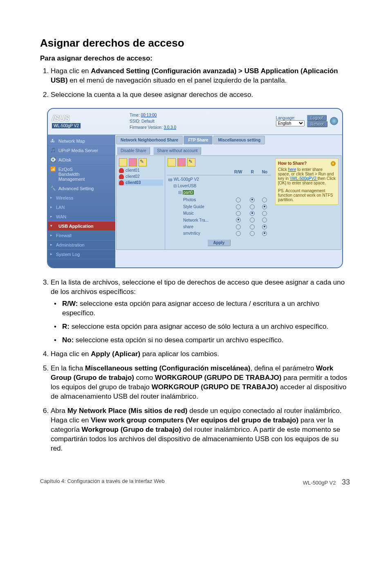 The width and height of the screenshot is (390, 588). I want to click on language-select: English, so click(290, 123).